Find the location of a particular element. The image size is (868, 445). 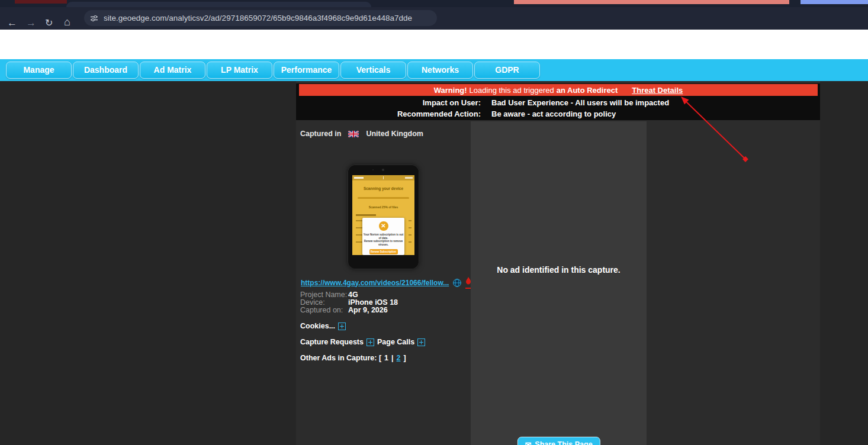

main-navbar: Manage Dashboard Ad Matrix LP Matrix Per… is located at coordinates (434, 70).